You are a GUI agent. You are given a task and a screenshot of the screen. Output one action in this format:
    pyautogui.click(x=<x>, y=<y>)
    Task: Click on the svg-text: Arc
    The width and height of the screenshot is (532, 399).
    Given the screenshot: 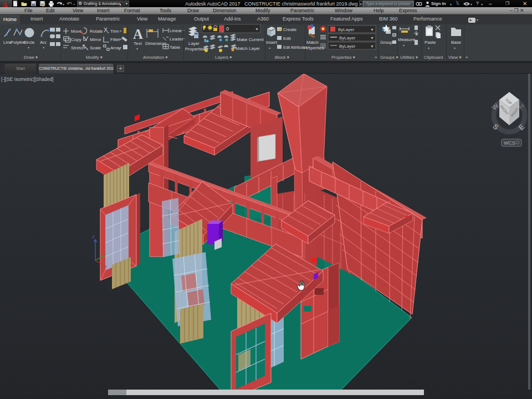 What is the action you would take?
    pyautogui.click(x=43, y=42)
    